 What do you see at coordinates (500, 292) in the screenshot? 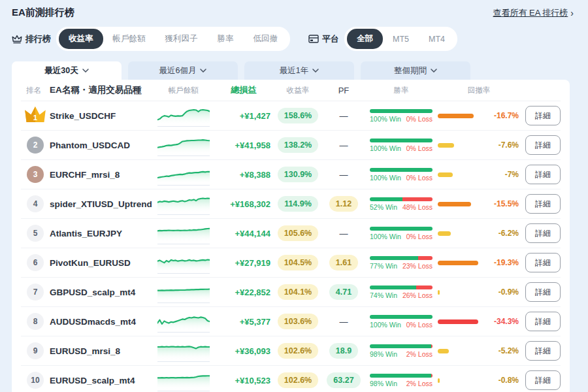
I see `drawdown-value: -0.9%` at bounding box center [500, 292].